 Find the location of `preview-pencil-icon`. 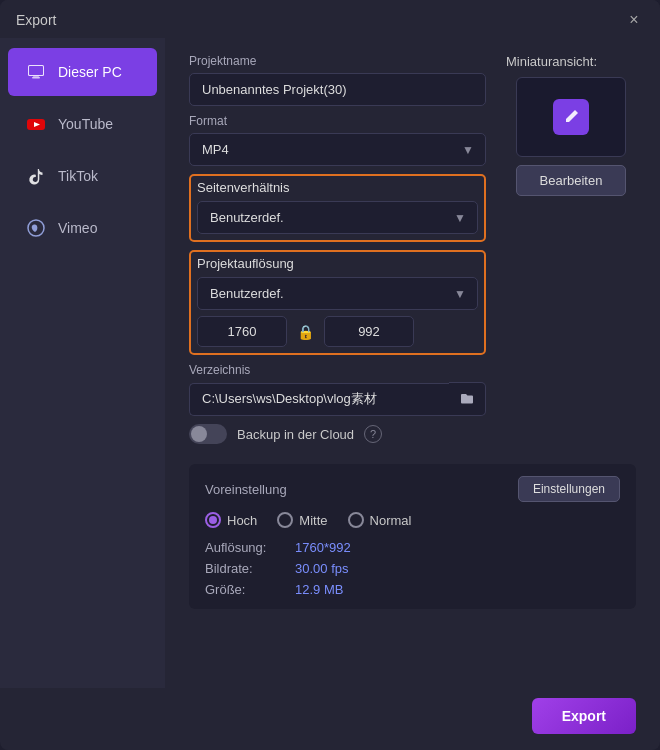

preview-pencil-icon is located at coordinates (571, 117).